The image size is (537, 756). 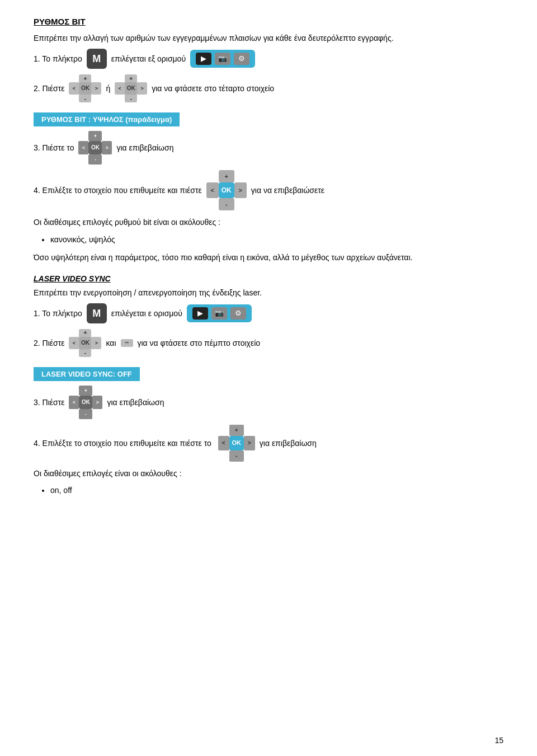 I want to click on step-3-row: 3. Πιέστε το + < OK > - για επιβεβαίωση, so click(x=268, y=148).